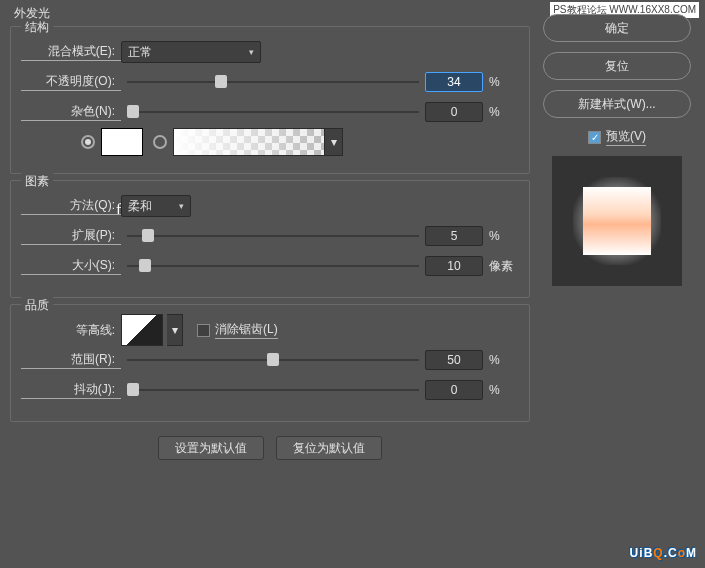  What do you see at coordinates (71, 82) in the screenshot?
I see `opacity-label: 不透明度(O):` at bounding box center [71, 82].